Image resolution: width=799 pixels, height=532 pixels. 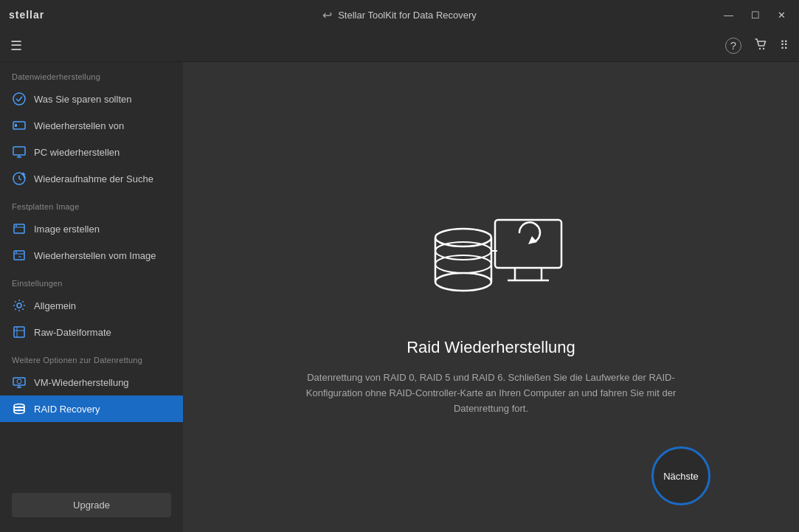 I want to click on maximize-button: ☐, so click(x=755, y=15).